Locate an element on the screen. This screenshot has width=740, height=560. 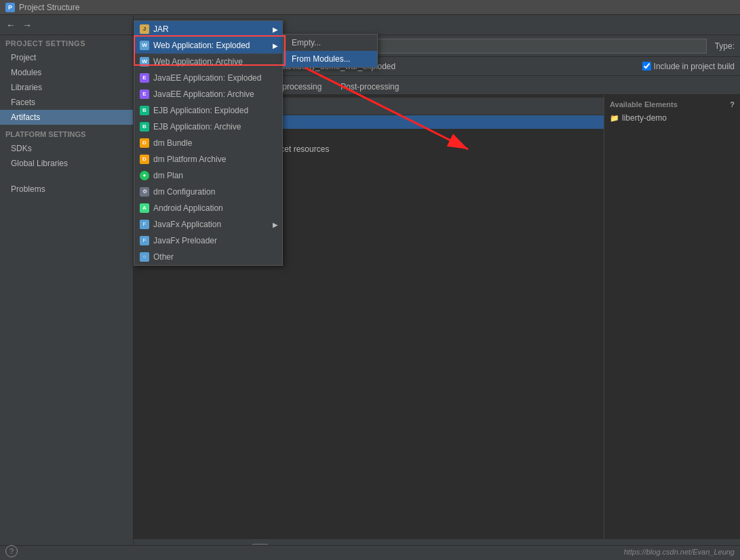
available-elements-title: Available Elements ? is located at coordinates (672, 104).